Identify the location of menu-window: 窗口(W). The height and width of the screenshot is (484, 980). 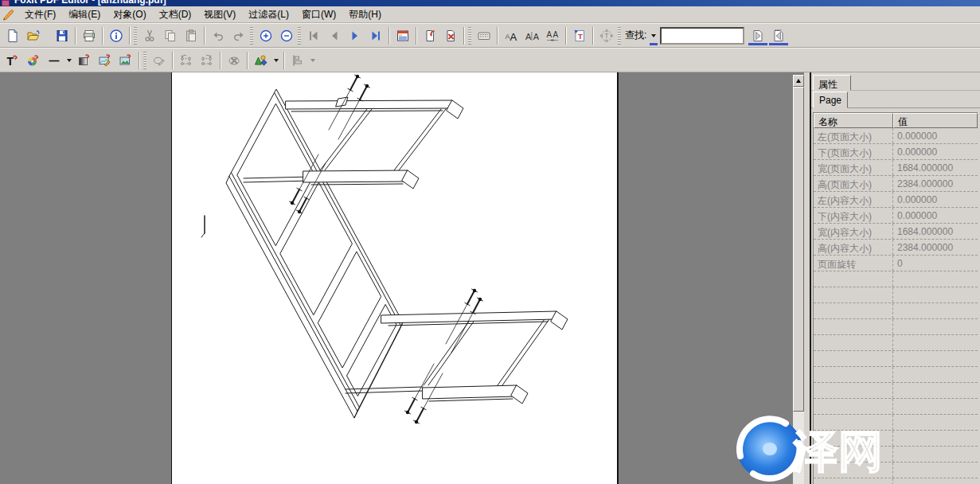
(318, 14).